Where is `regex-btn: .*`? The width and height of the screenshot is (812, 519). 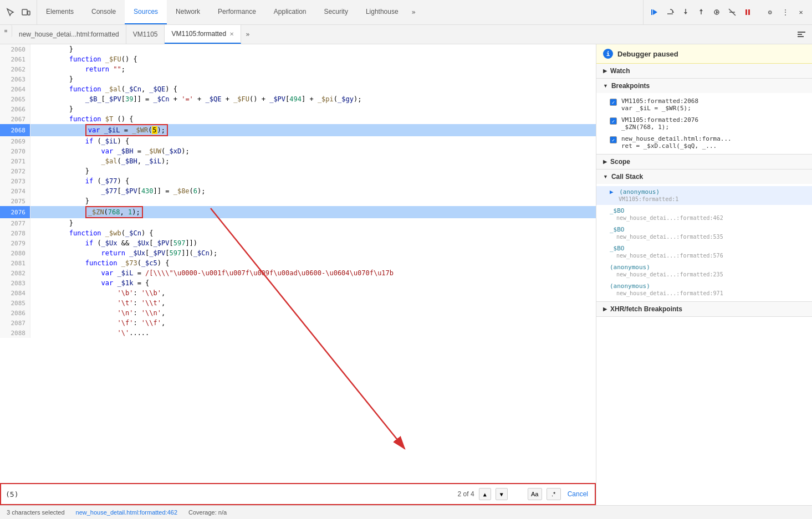 regex-btn: .* is located at coordinates (554, 494).